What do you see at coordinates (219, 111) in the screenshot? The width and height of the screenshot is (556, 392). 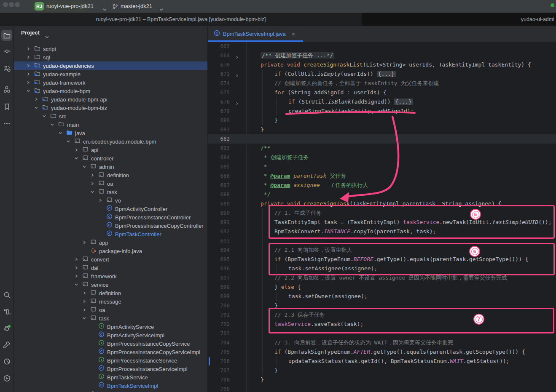 I see `line-number-679: 679` at bounding box center [219, 111].